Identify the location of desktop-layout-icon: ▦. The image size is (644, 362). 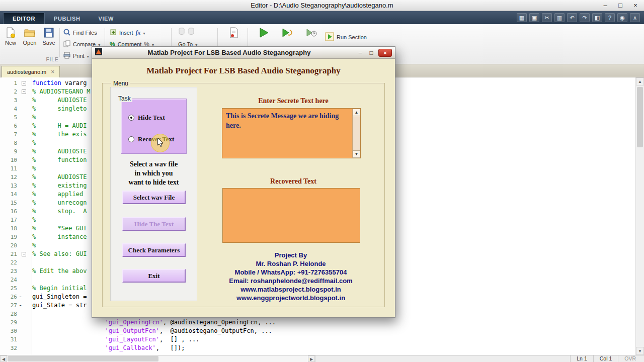
(522, 18).